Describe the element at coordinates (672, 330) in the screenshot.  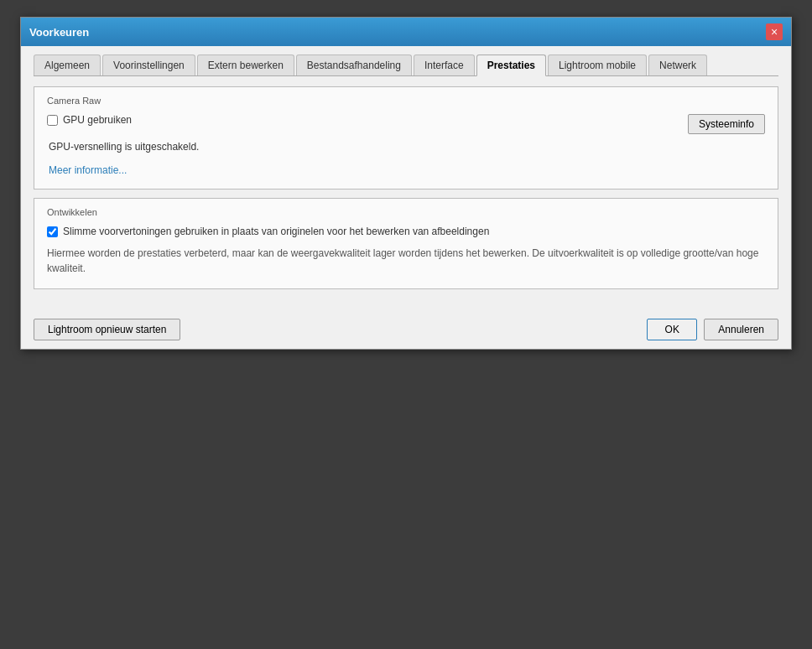
I see `ok-button: OK` at that location.